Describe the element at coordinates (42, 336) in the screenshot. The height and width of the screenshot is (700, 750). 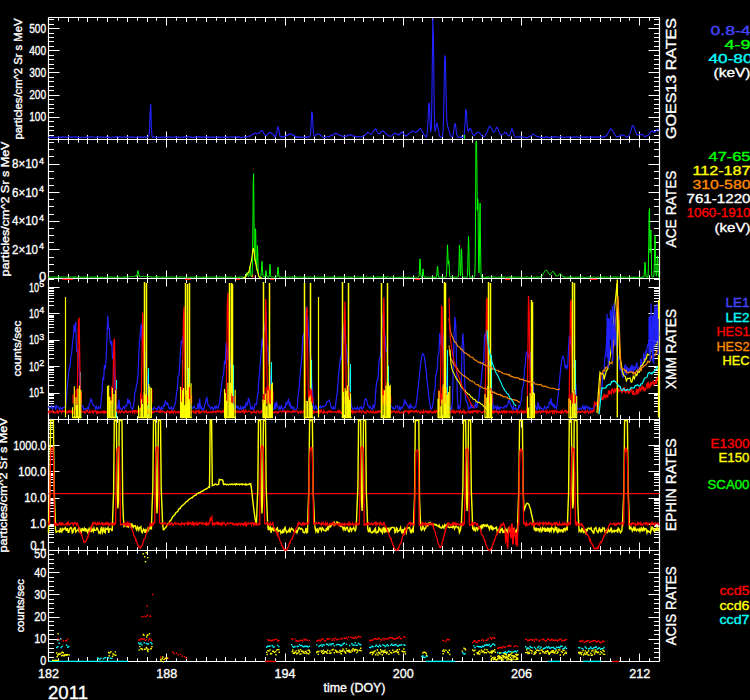
I see `svg-text: 3` at that location.